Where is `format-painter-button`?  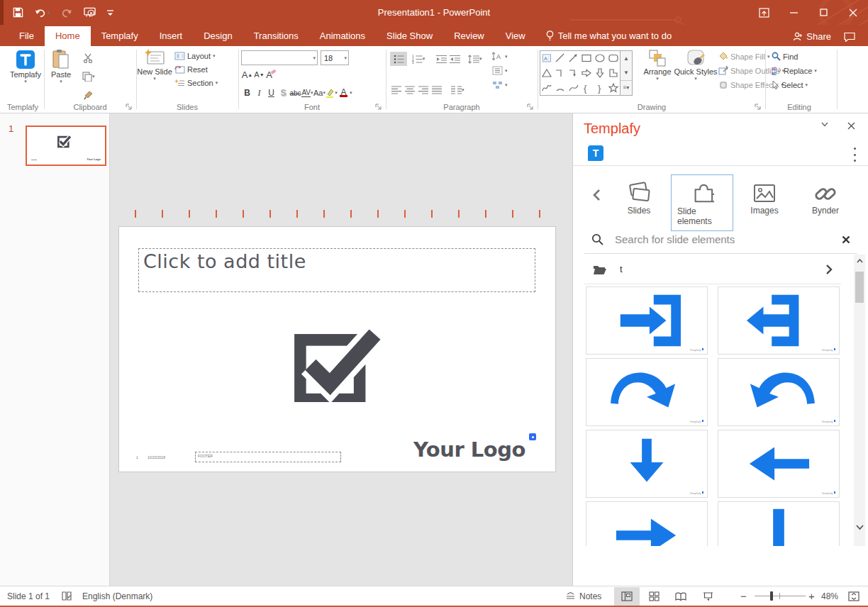
format-painter-button is located at coordinates (89, 95).